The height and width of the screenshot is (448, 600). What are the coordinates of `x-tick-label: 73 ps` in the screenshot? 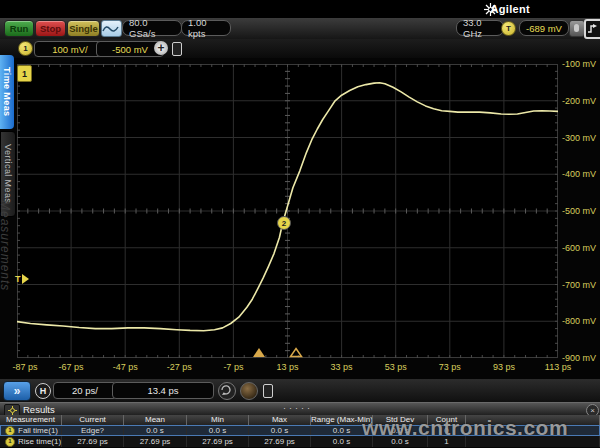 It's located at (450, 367).